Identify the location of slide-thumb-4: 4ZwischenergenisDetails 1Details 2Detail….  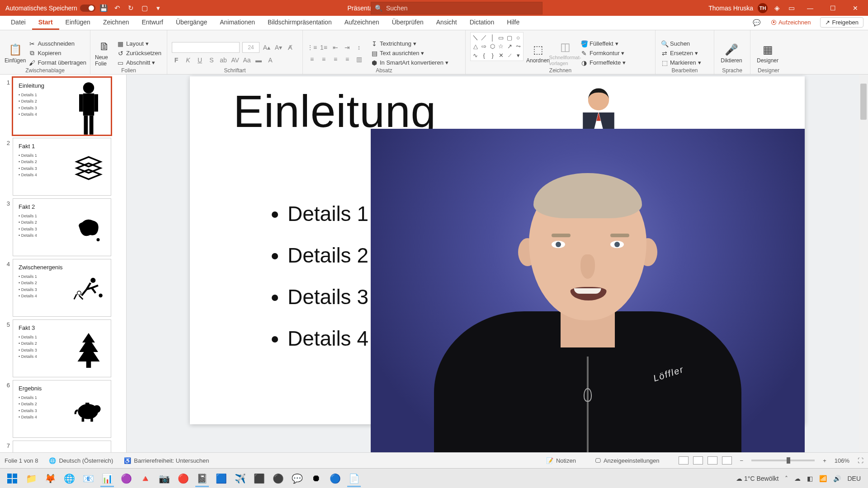
(64, 288).